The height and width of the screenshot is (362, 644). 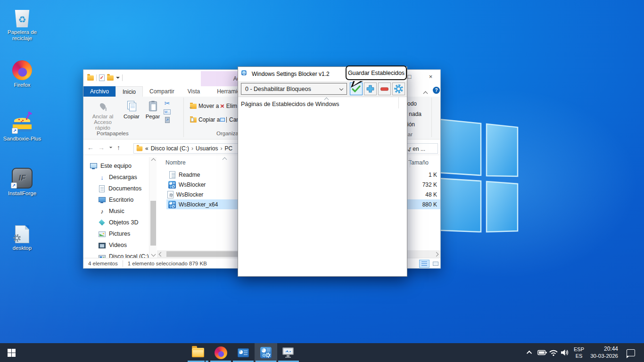 What do you see at coordinates (603, 353) in the screenshot?
I see `tray-clock: 20:44 30-03-2026` at bounding box center [603, 353].